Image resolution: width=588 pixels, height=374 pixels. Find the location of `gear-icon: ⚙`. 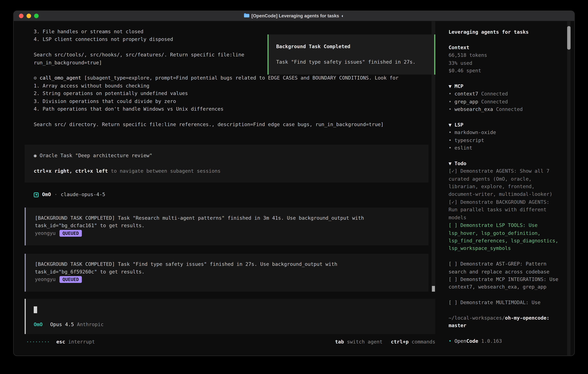

gear-icon: ⚙ is located at coordinates (35, 78).